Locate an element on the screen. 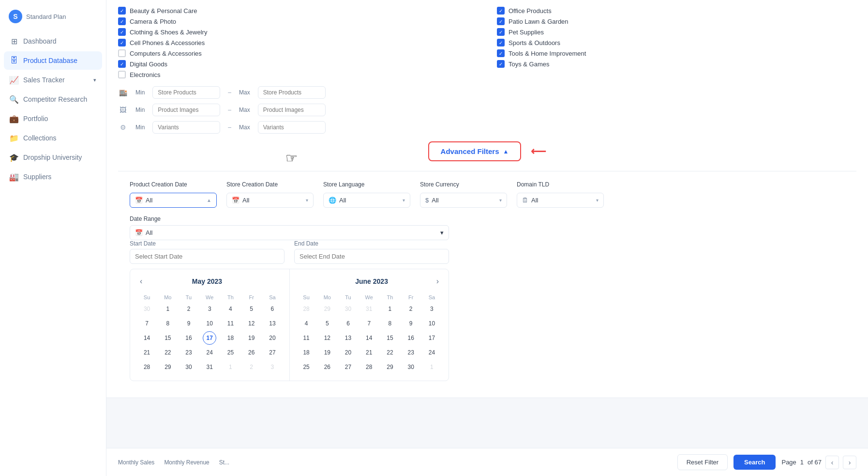  sidebar-item-suppliers: 🏭 Suppliers is located at coordinates (53, 177).